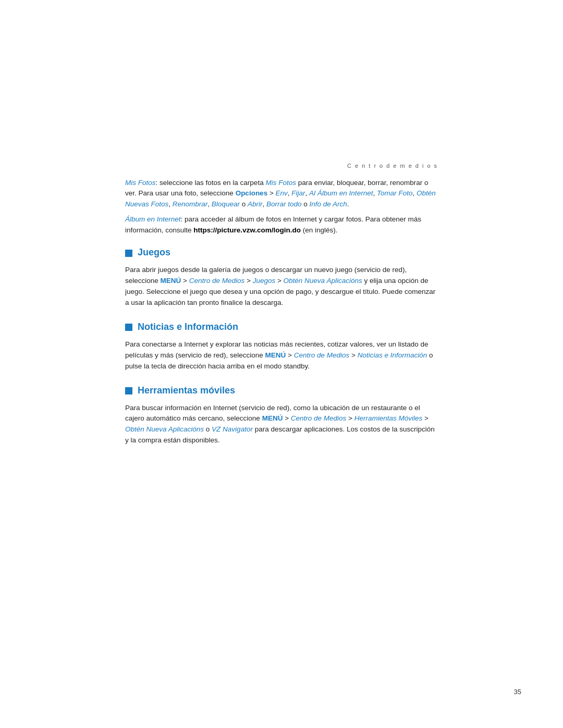 The height and width of the screenshot is (728, 563). What do you see at coordinates (341, 193) in the screenshot?
I see `album-link: Al Álbum en Internet` at bounding box center [341, 193].